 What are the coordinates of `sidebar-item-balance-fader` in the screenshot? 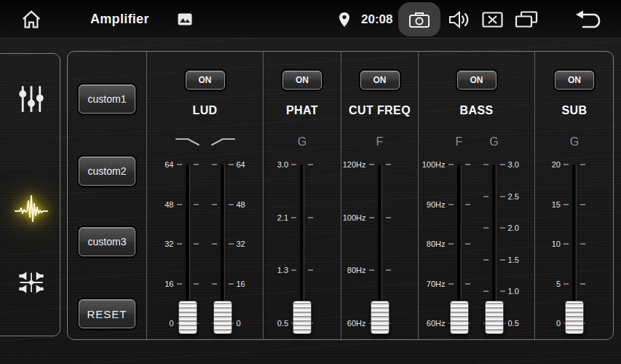 It's located at (31, 284).